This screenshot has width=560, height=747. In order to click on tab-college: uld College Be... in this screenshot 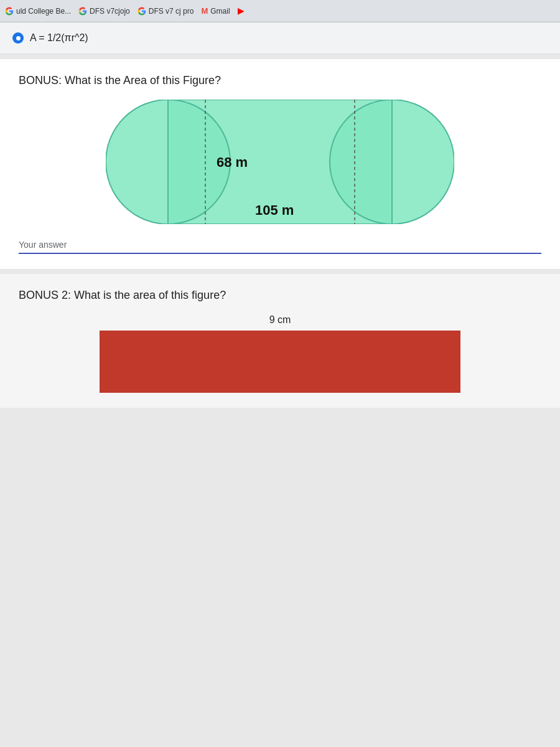, I will do `click(38, 11)`.